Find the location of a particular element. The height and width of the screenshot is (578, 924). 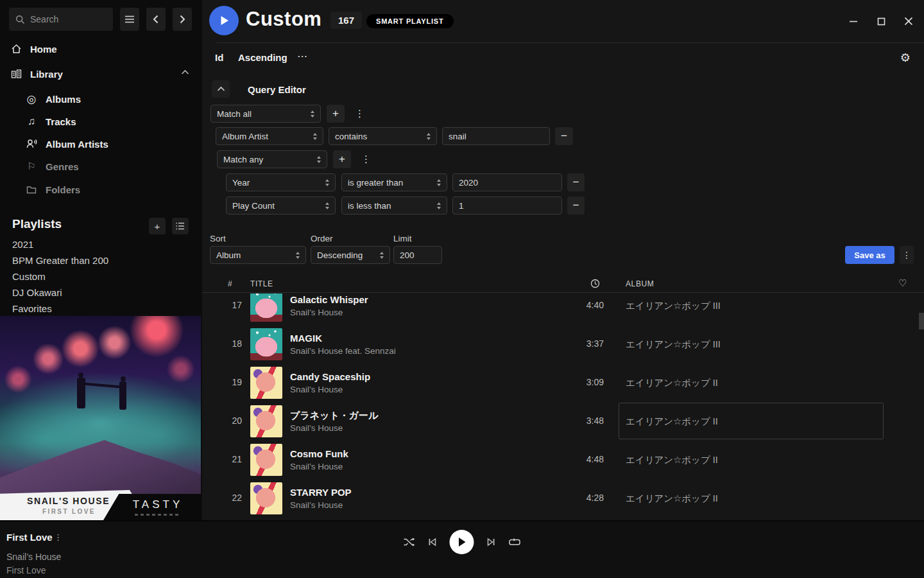

column-title: TITLE is located at coordinates (262, 284).